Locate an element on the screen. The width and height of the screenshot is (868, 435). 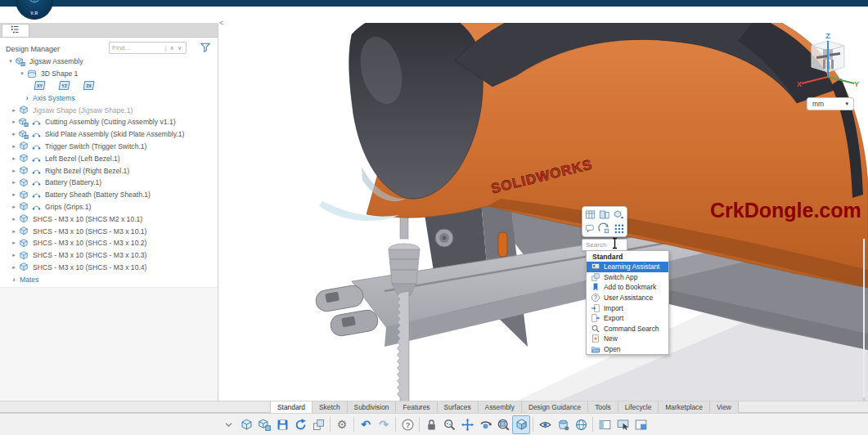
tab-design-manager is located at coordinates (16, 30).